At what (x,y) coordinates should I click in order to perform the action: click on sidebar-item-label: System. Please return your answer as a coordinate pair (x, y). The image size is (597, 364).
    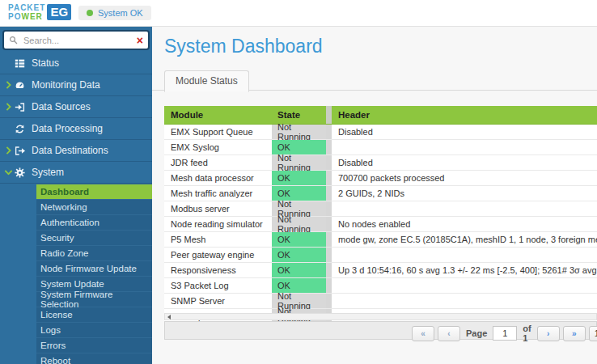
    Looking at the image, I should click on (48, 172).